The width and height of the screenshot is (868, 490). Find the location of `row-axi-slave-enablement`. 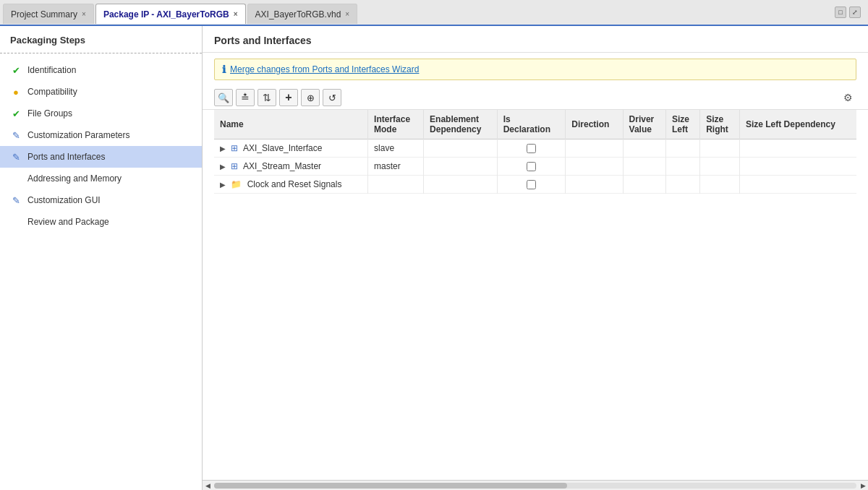

row-axi-slave-enablement is located at coordinates (461, 149).